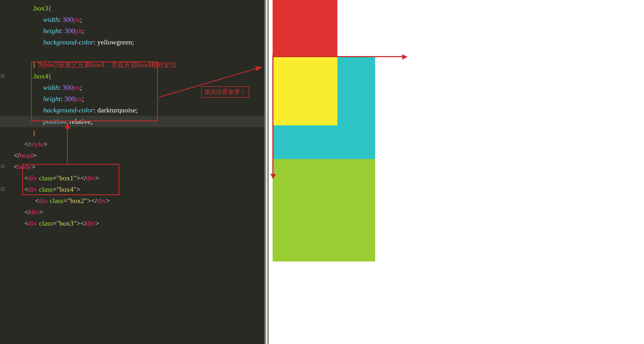 This screenshot has width=644, height=344. Describe the element at coordinates (132, 122) in the screenshot. I see `code-line-active: position: relative;` at that location.